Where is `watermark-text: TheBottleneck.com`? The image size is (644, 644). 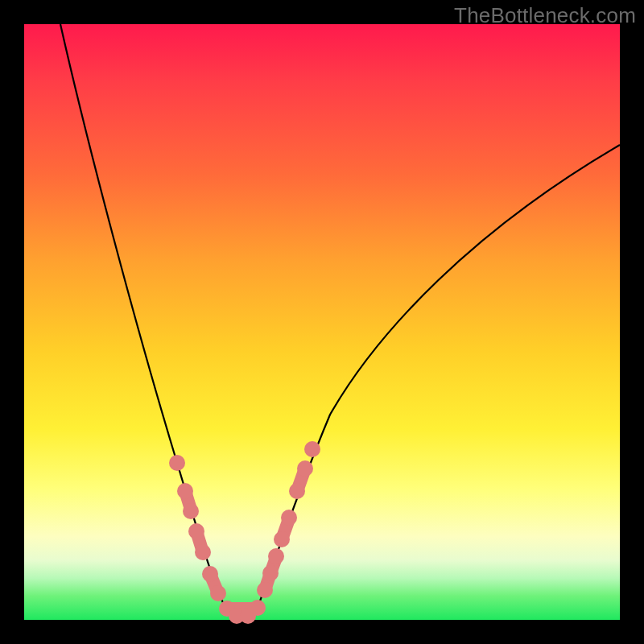 watermark-text: TheBottleneck.com is located at coordinates (545, 16).